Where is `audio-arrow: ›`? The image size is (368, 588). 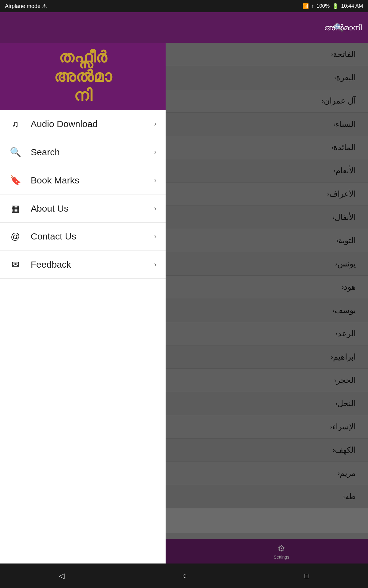
audio-arrow: › is located at coordinates (155, 124).